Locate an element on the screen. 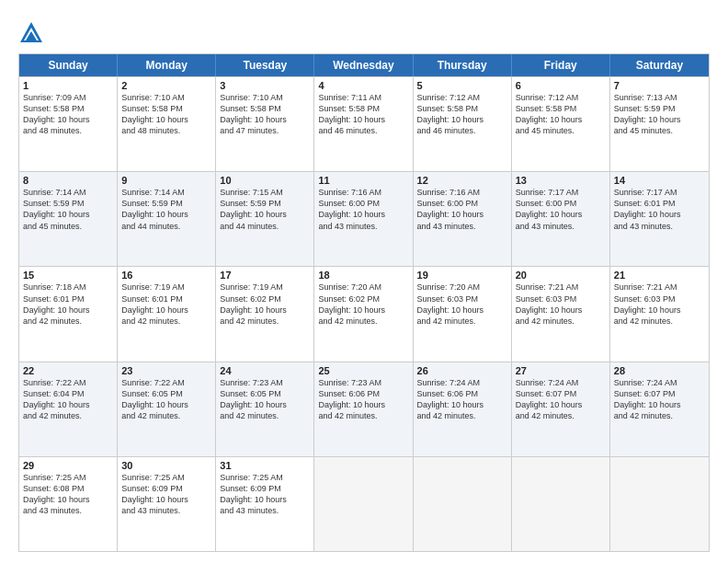 This screenshot has height=563, width=728. cell-line: and 47 minutes. is located at coordinates (265, 131).